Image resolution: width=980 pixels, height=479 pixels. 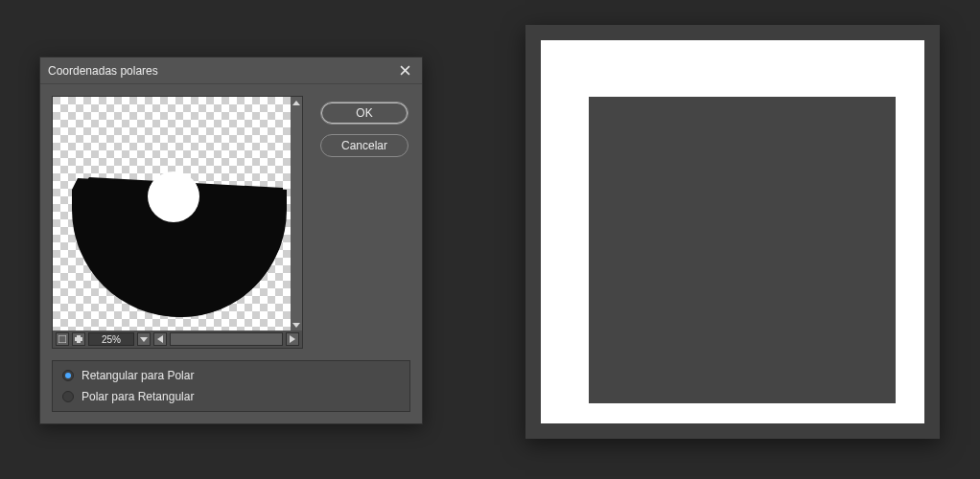 What do you see at coordinates (172, 214) in the screenshot?
I see `preview-canvas` at bounding box center [172, 214].